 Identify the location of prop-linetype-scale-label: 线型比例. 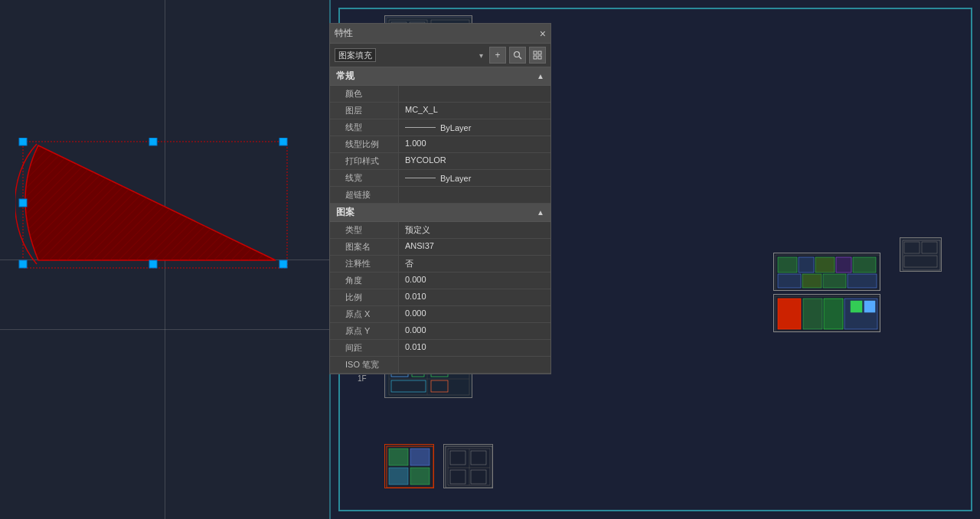
(364, 144).